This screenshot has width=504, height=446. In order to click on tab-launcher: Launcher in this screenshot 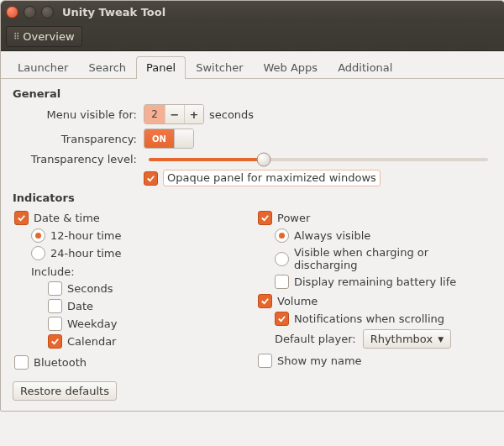, I will do `click(43, 67)`.